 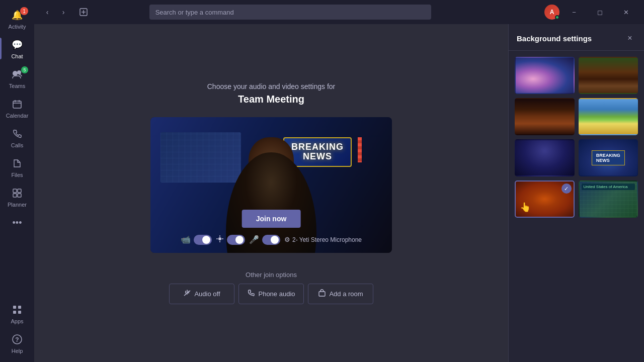 I want to click on bg-thumb-street, so click(x=544, y=117).